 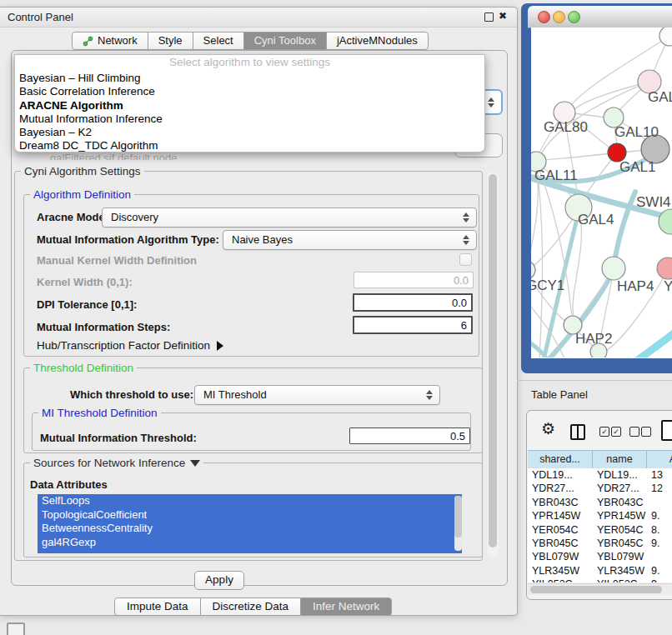 What do you see at coordinates (559, 17) in the screenshot?
I see `minimize-window-icon` at bounding box center [559, 17].